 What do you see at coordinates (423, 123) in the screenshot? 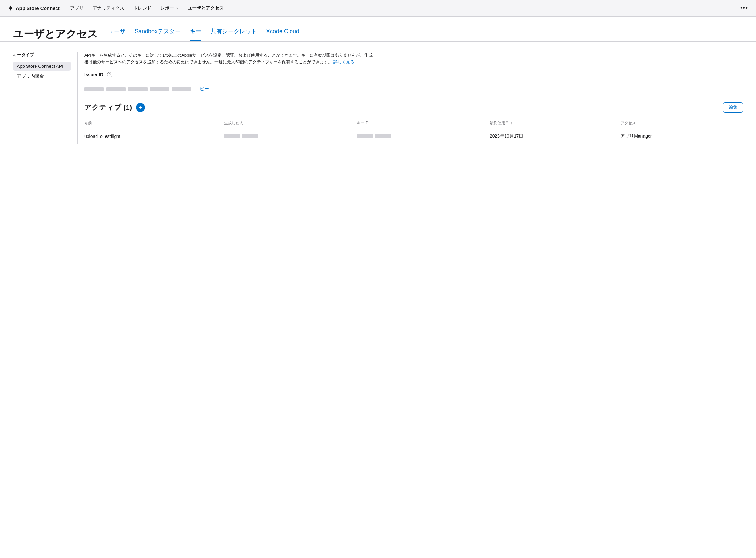
I see `col-key-id: キーID` at bounding box center [423, 123].